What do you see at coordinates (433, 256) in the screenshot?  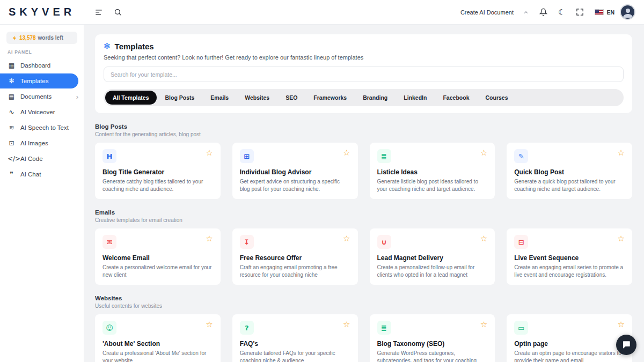 I see `template-card-lead-magnet-delivery: ∪ ☆ Lead Magnet Delivery Create a person…` at bounding box center [433, 256].